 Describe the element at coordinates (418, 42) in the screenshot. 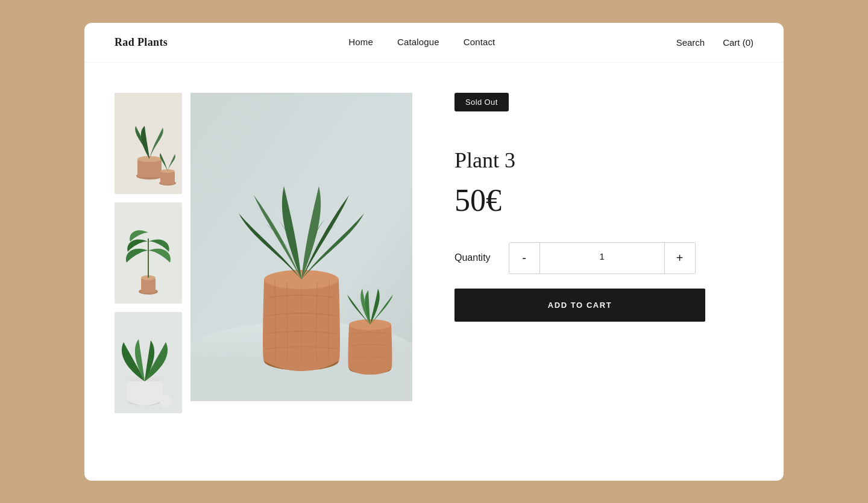

I see `nav-catalogue: Catalogue` at that location.